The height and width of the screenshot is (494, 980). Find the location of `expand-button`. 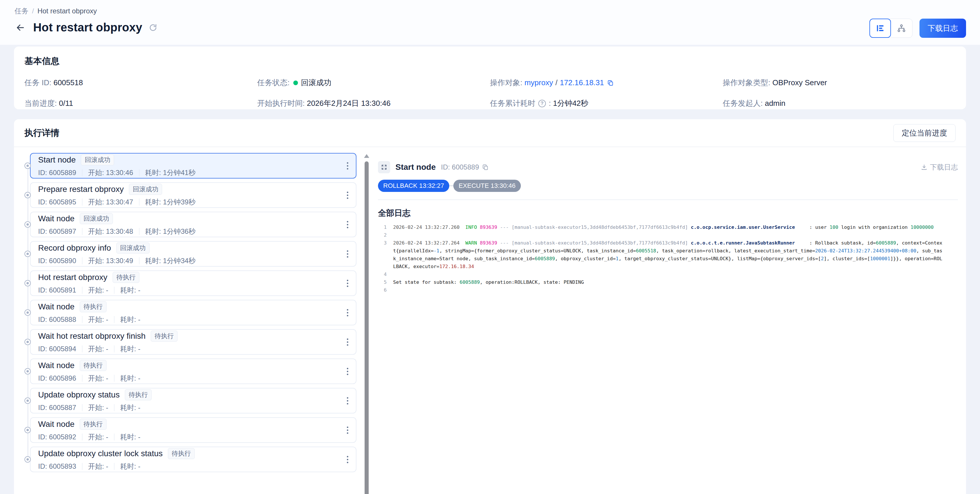

expand-button is located at coordinates (384, 167).